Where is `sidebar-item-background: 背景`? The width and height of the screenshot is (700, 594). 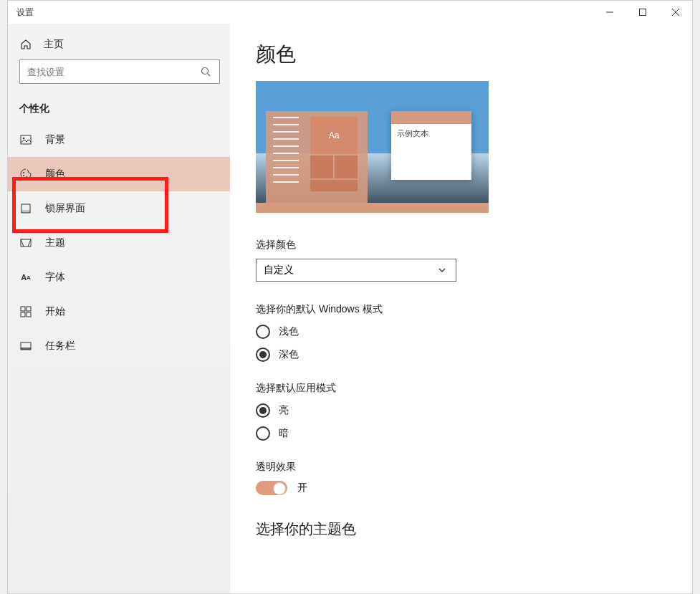
sidebar-item-background: 背景 is located at coordinates (119, 140).